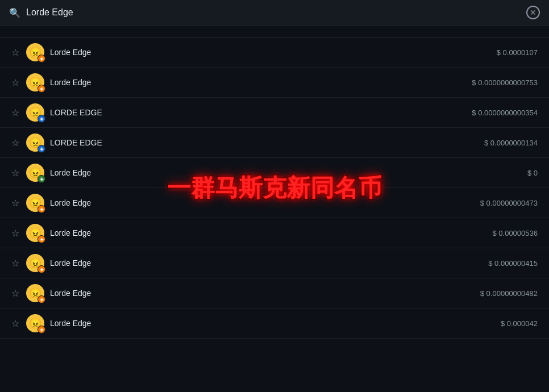 The image size is (549, 392). Describe the element at coordinates (274, 112) in the screenshot. I see `table-row: ☆ 😠 ◈ LORDE EDGE $ 0.0000000000354` at that location.